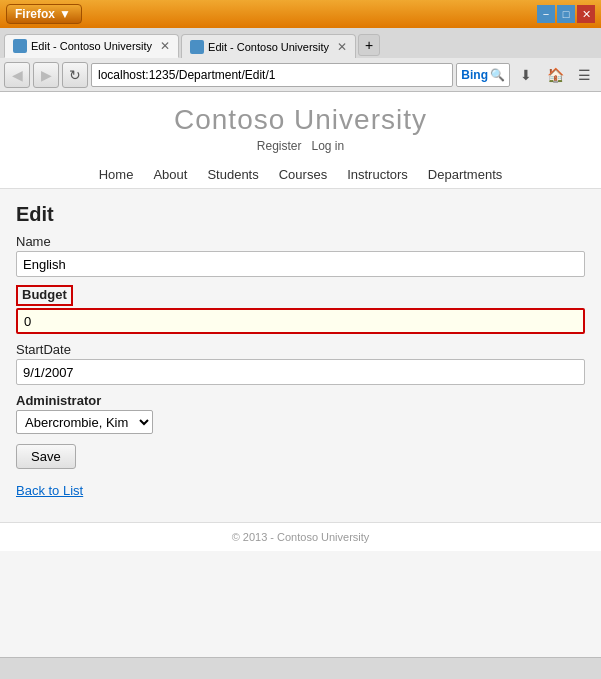 The width and height of the screenshot is (601, 679). What do you see at coordinates (300, 120) in the screenshot?
I see `site-title: Contoso University` at bounding box center [300, 120].